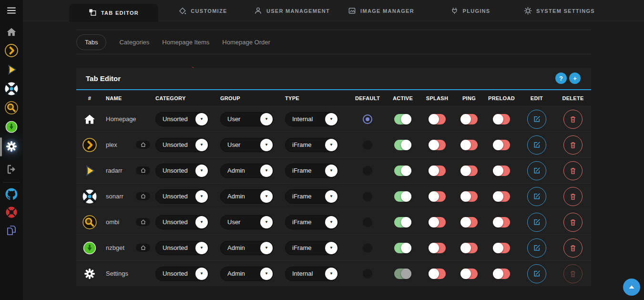  Describe the element at coordinates (11, 194) in the screenshot. I see `github-icon` at that location.